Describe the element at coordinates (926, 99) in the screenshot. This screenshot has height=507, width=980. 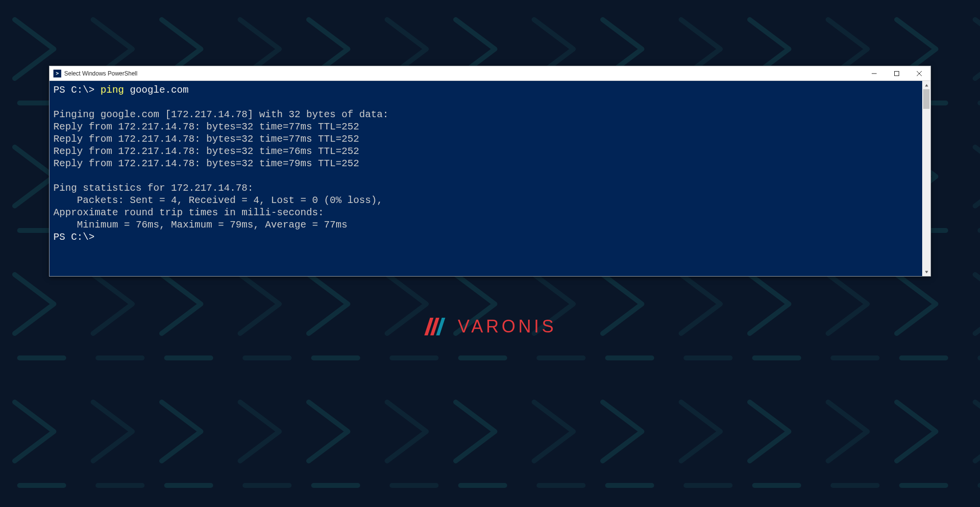
I see `scrollbar-thumb` at that location.